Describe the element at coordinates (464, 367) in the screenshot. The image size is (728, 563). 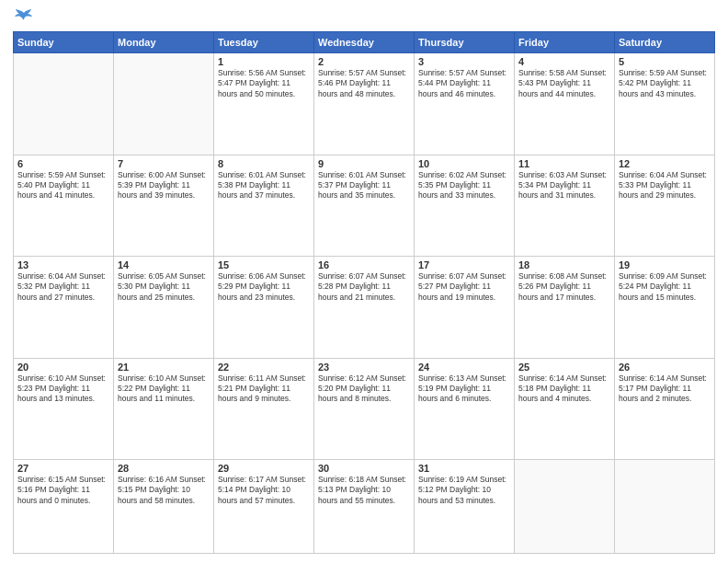
I see `day-number: 24` at that location.